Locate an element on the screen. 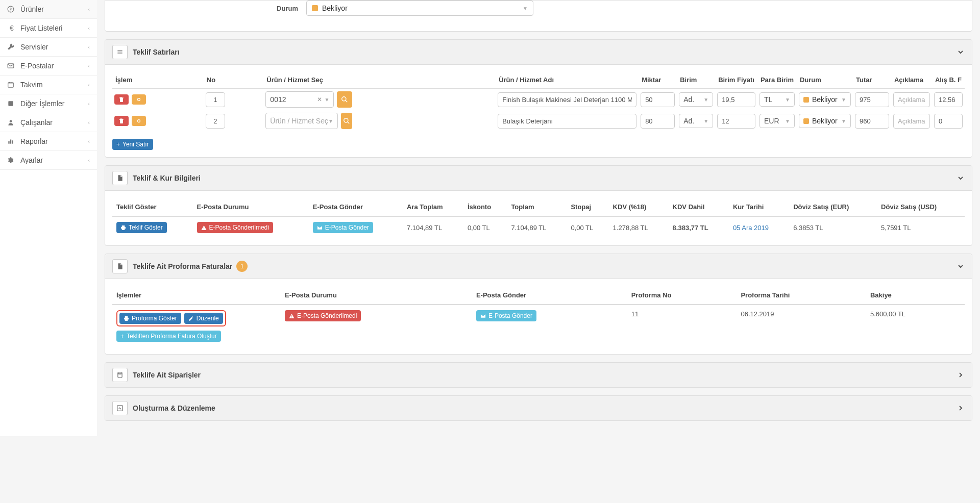 Image resolution: width=980 pixels, height=503 pixels. panel-title: Teklife Ait Siparişler is located at coordinates (166, 375).